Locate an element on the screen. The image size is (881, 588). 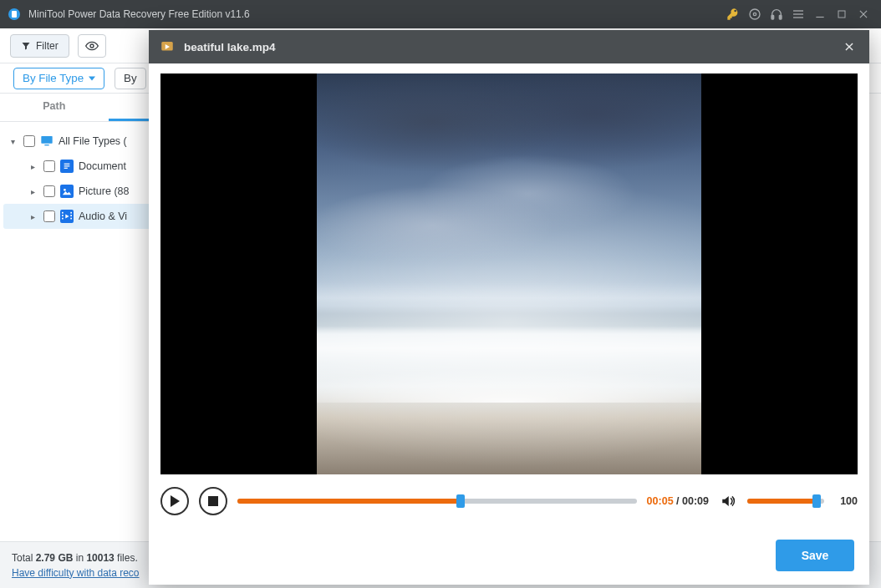
volume-icon is located at coordinates (728, 501).